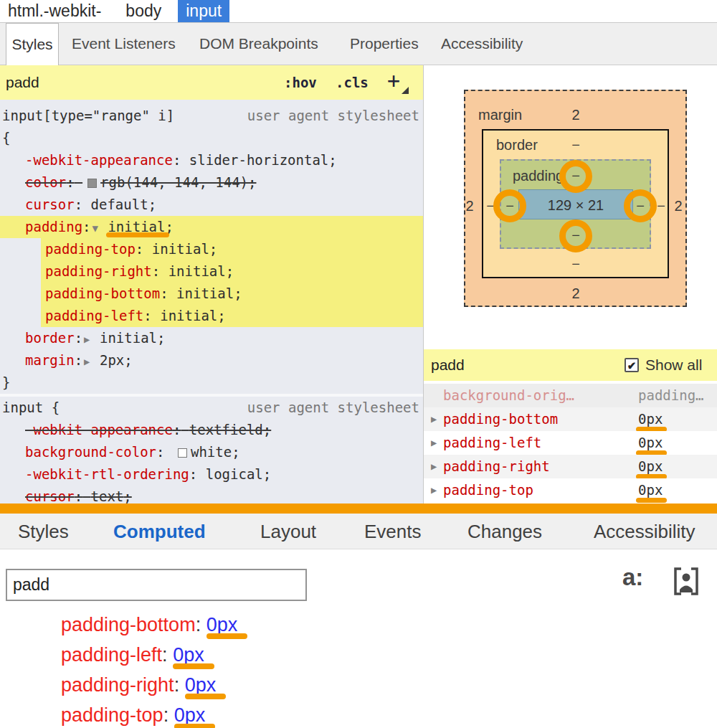  What do you see at coordinates (384, 44) in the screenshot?
I see `tab-properties: Properties` at bounding box center [384, 44].